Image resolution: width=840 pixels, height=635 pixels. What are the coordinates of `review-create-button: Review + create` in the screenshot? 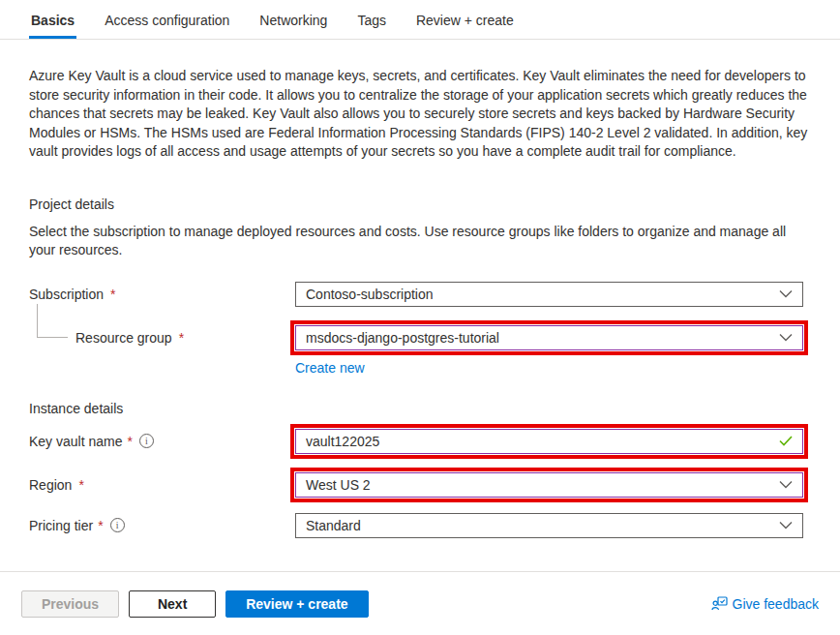 It's located at (296, 604).